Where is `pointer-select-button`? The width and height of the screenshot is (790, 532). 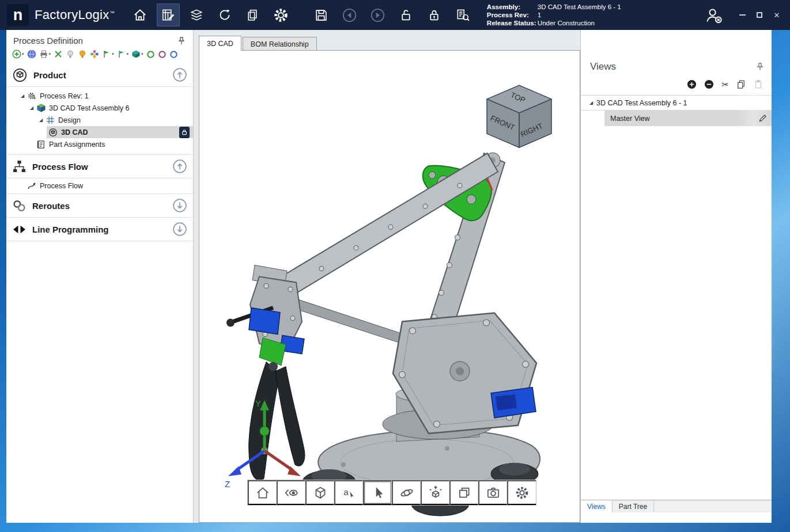
pointer-select-button is located at coordinates (377, 493).